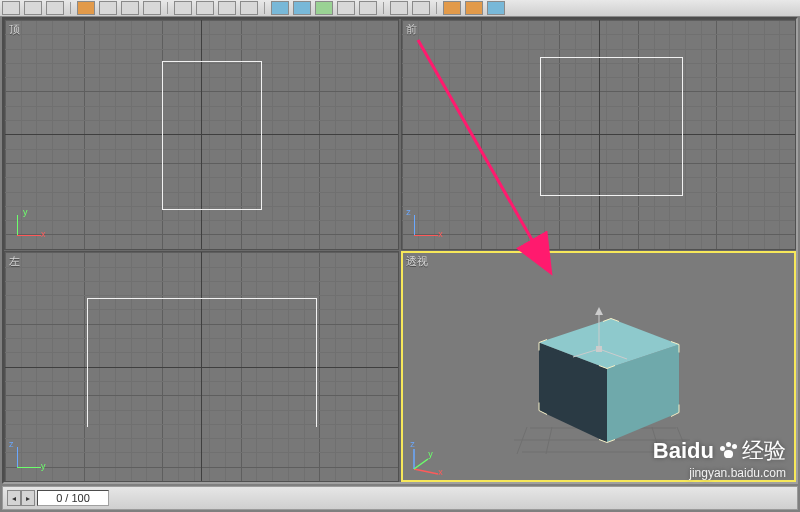 This screenshot has height=512, width=800. Describe the element at coordinates (302, 8) in the screenshot. I see `render-icon` at that location.